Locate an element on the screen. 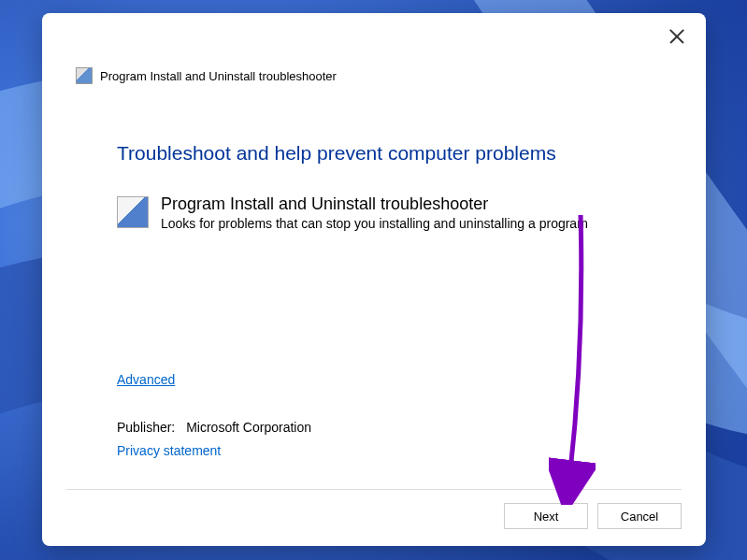  troubleshooter-item: Program Install and Uninstall troublesho… is located at coordinates (399, 213).